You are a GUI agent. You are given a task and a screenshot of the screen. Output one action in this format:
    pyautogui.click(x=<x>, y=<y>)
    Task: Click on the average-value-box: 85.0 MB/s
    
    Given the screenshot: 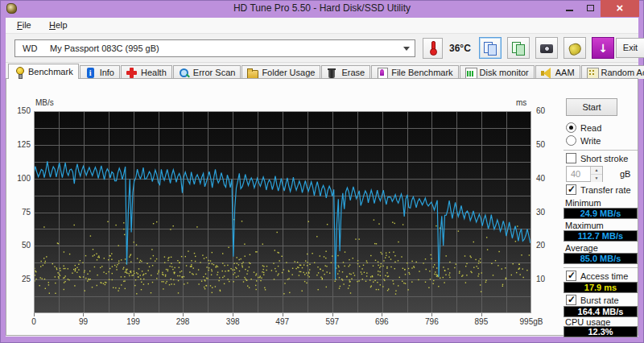 What is the action you would take?
    pyautogui.click(x=601, y=258)
    